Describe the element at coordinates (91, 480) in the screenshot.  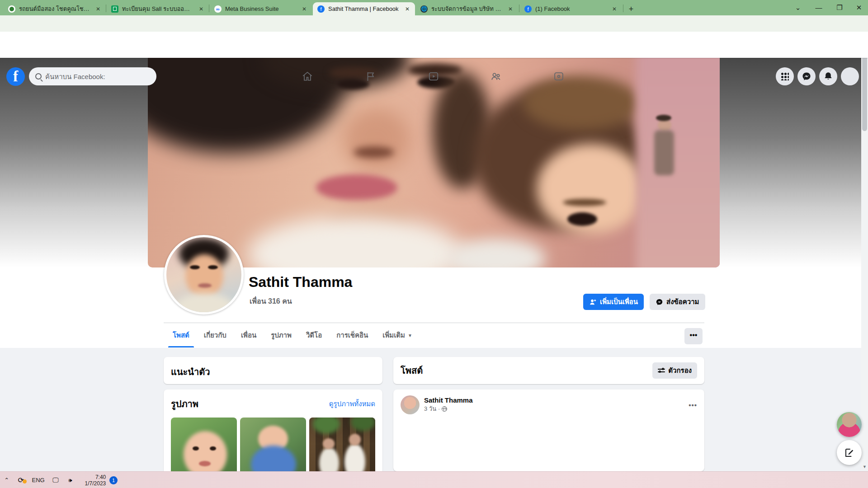
I see `taskbar-clock: 7:40 1/7/2023` at that location.